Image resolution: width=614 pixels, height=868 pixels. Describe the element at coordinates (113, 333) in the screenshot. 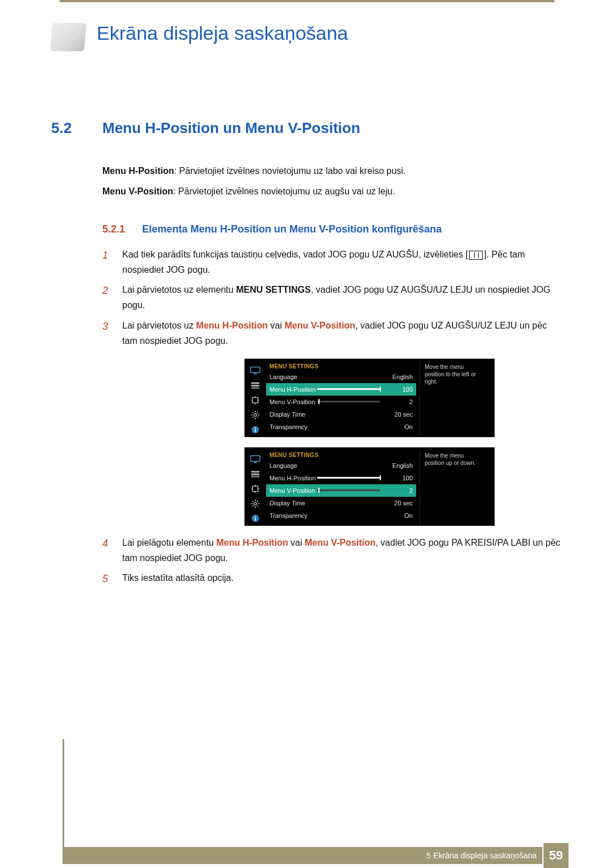

I see `step-number: 3` at that location.